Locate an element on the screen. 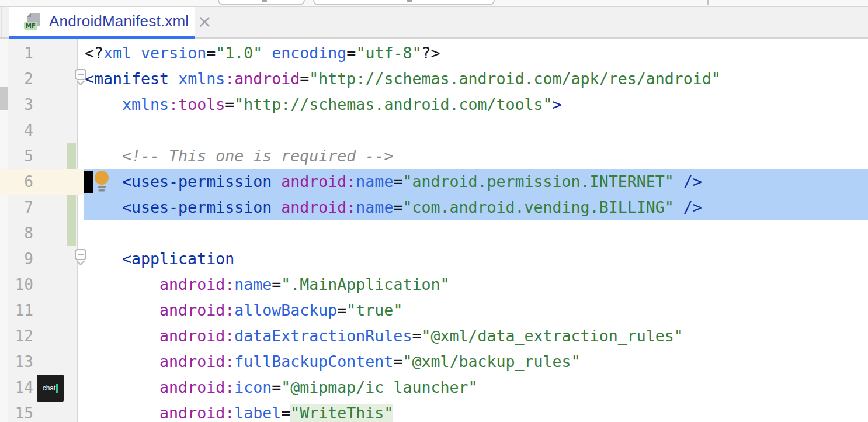 This screenshot has width=868, height=422. line-number: 9− is located at coordinates (42, 259).